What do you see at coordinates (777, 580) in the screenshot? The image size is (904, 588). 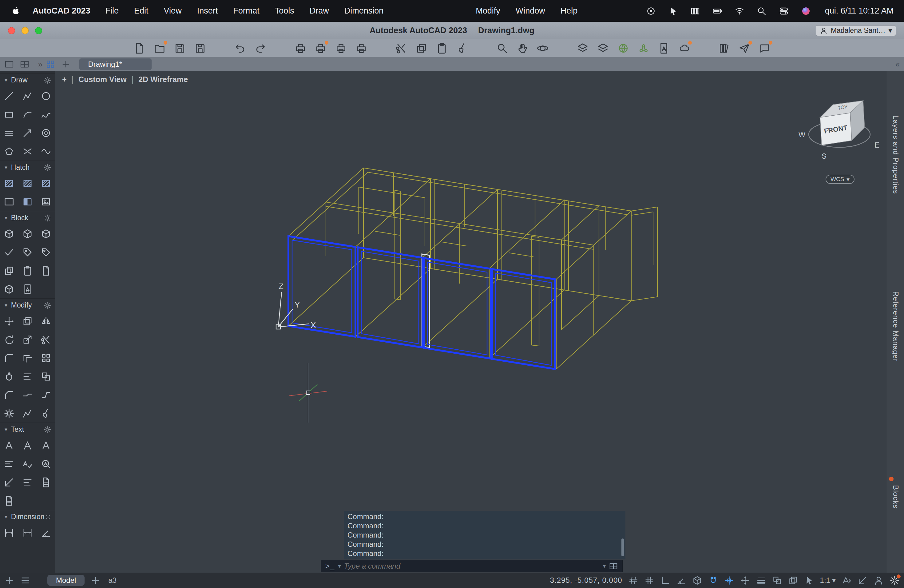 I see `transparency-icon` at bounding box center [777, 580].